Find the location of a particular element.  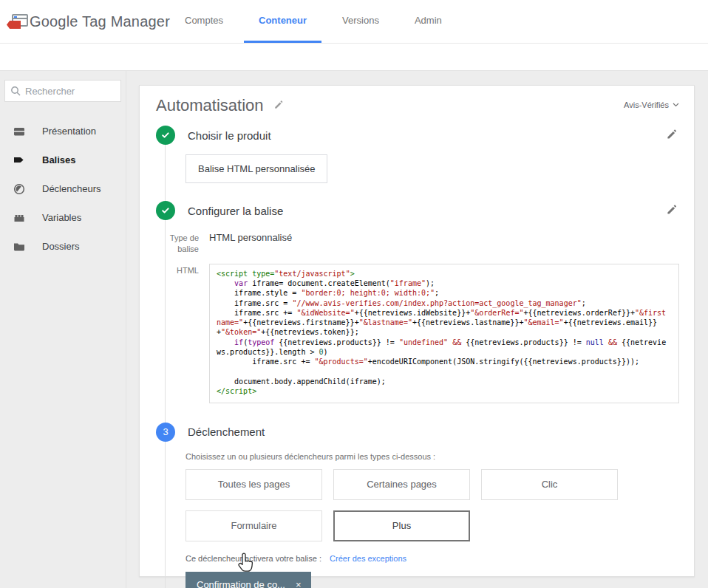

sidebar-item-label: Présentation is located at coordinates (69, 131).